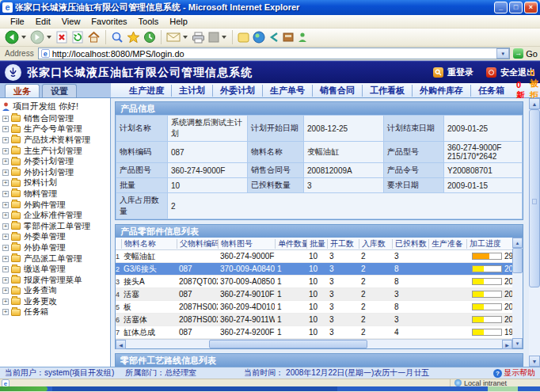 The width and height of the screenshot is (540, 392). I want to click on tab-business: 业务, so click(22, 90).